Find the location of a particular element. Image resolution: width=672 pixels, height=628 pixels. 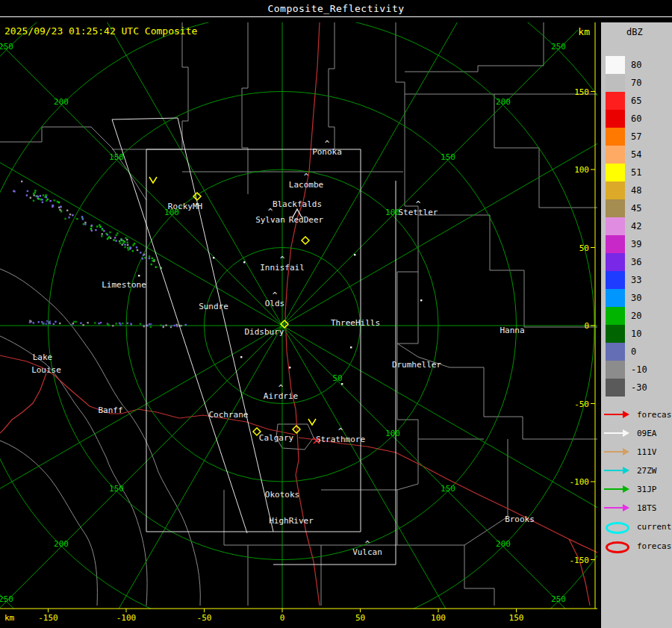

x-axis-label: -50 is located at coordinates (205, 618).